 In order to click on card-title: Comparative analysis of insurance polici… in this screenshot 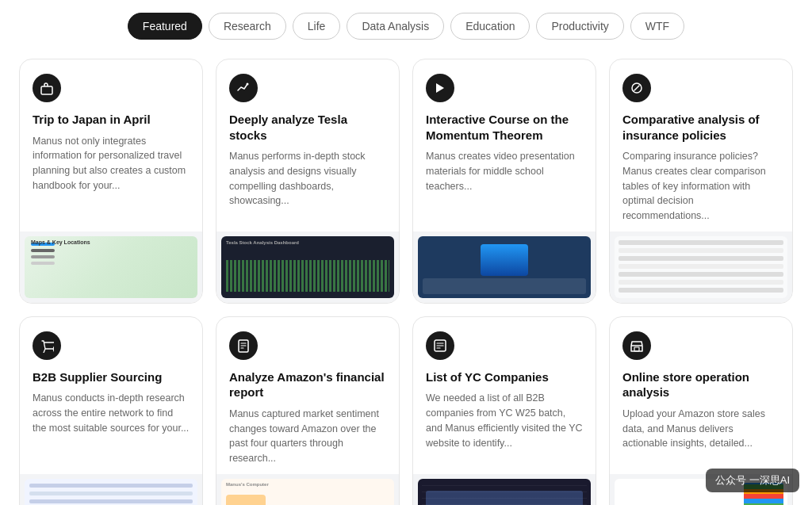, I will do `click(701, 127)`.